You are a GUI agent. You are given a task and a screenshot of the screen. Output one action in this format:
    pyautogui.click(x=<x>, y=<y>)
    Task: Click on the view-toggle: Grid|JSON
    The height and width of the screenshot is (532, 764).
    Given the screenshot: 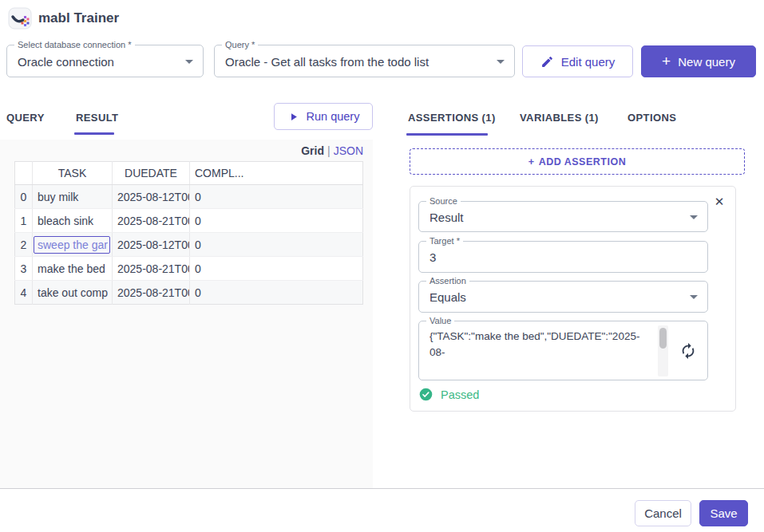 What is the action you would take?
    pyautogui.click(x=332, y=151)
    